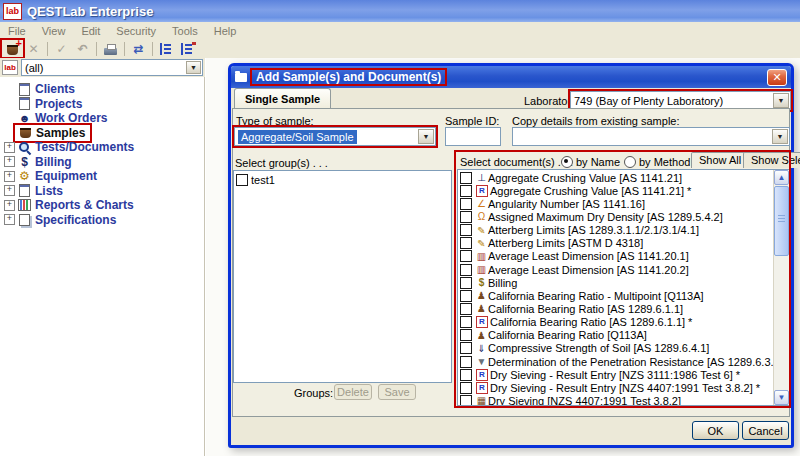 The image size is (800, 456). I want to click on sidebar-item-lists: Lists, so click(102, 192).